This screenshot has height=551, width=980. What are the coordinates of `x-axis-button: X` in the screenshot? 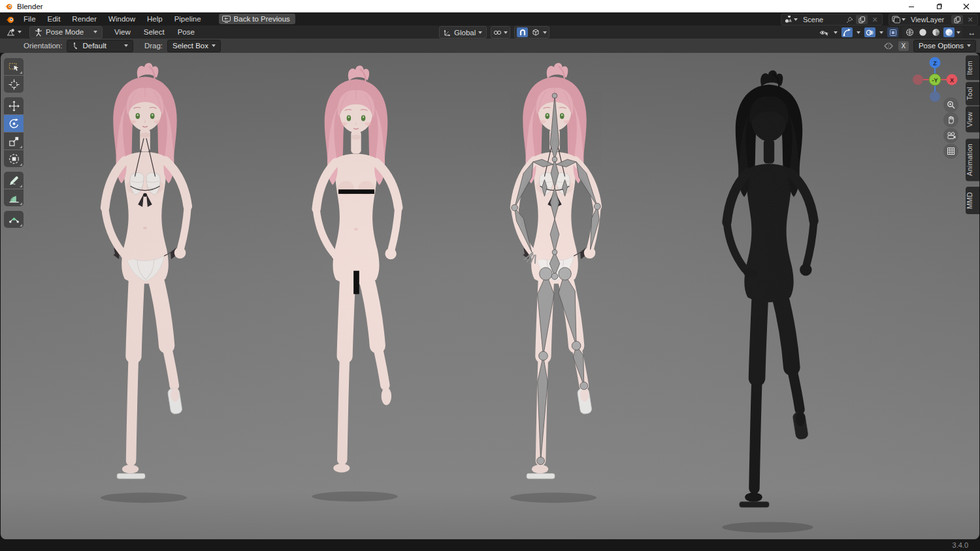 It's located at (904, 46).